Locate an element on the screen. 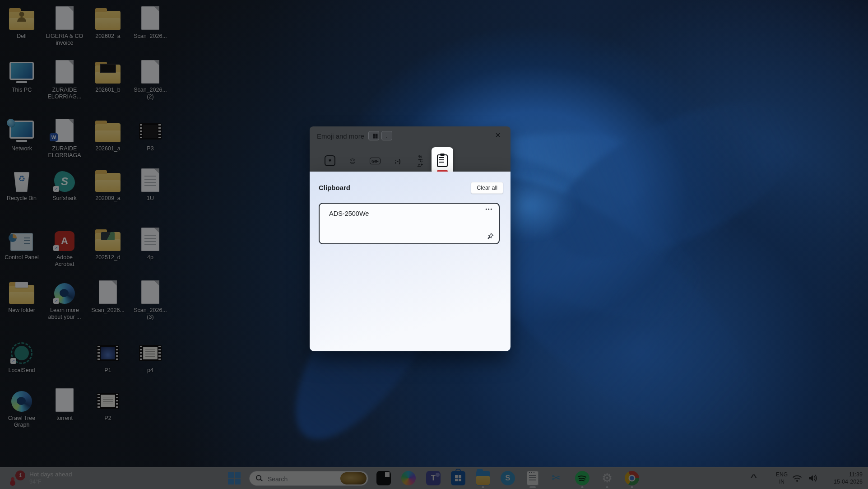 This screenshot has width=868, height=489. tab-emoji: ☺ is located at coordinates (353, 161).